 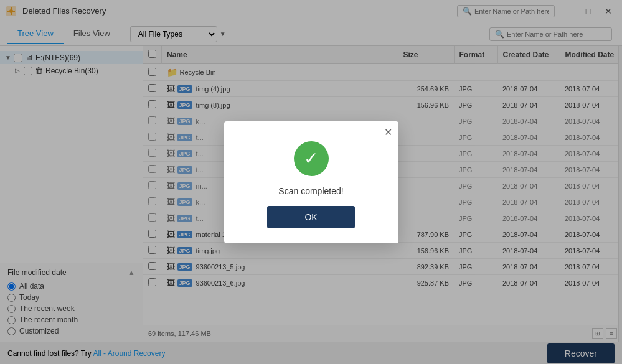 What do you see at coordinates (311, 158) in the screenshot?
I see `checkmark-icon: ✓` at bounding box center [311, 158].